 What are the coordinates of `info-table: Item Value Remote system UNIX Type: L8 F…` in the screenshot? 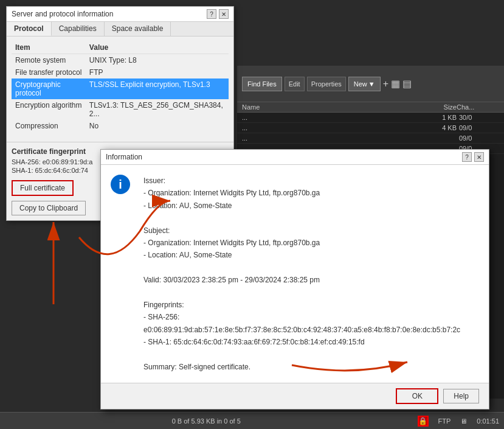 It's located at (120, 86).